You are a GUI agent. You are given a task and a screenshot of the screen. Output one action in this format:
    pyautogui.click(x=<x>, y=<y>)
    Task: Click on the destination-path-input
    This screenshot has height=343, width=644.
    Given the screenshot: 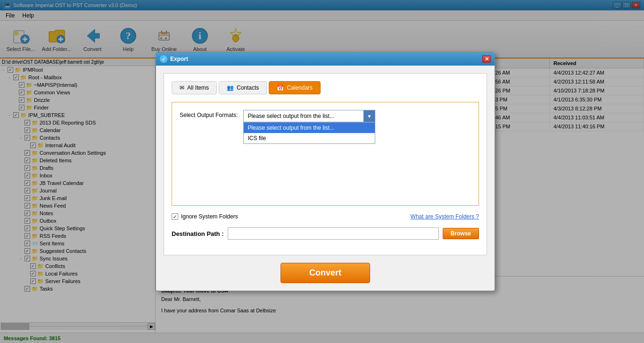 What is the action you would take?
    pyautogui.click(x=333, y=234)
    